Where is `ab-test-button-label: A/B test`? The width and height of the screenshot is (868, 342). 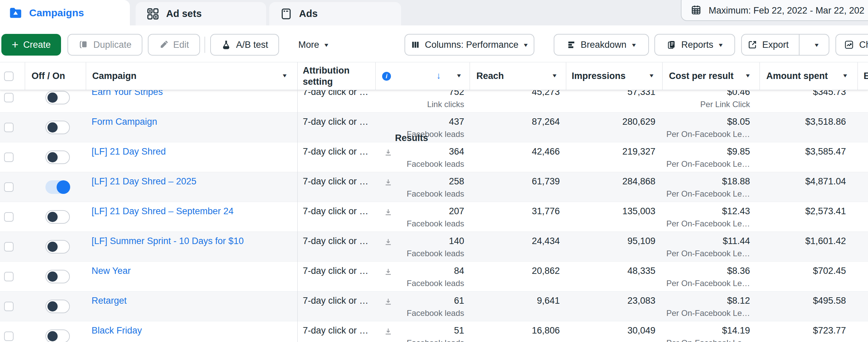 ab-test-button-label: A/B test is located at coordinates (252, 45).